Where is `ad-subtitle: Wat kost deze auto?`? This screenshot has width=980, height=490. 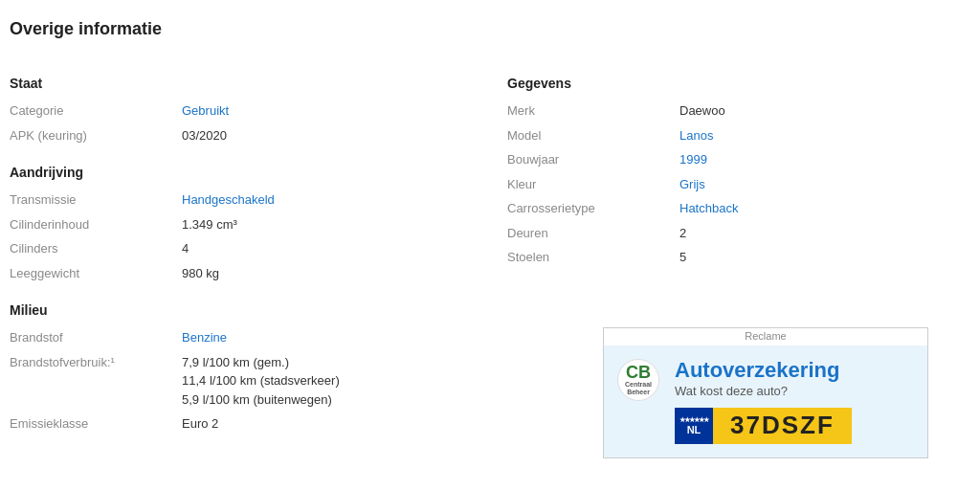
ad-subtitle: Wat kost deze auto? is located at coordinates (793, 390).